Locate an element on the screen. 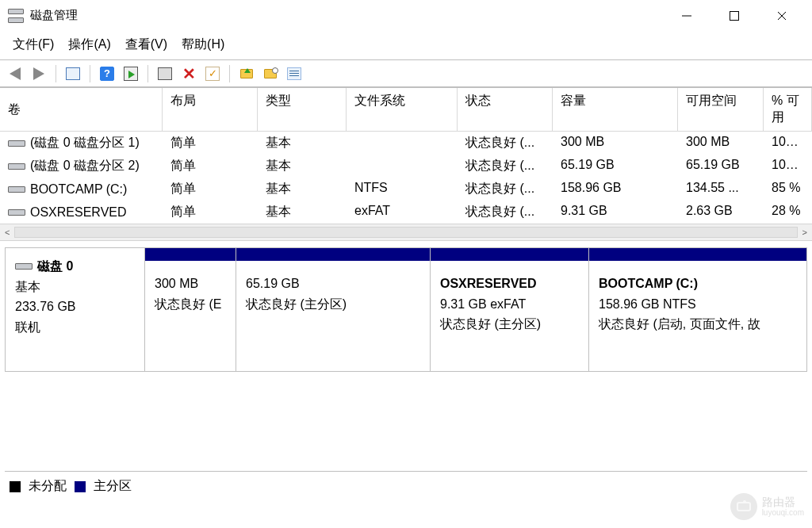 The image size is (812, 528). help-icon: ? is located at coordinates (107, 74).